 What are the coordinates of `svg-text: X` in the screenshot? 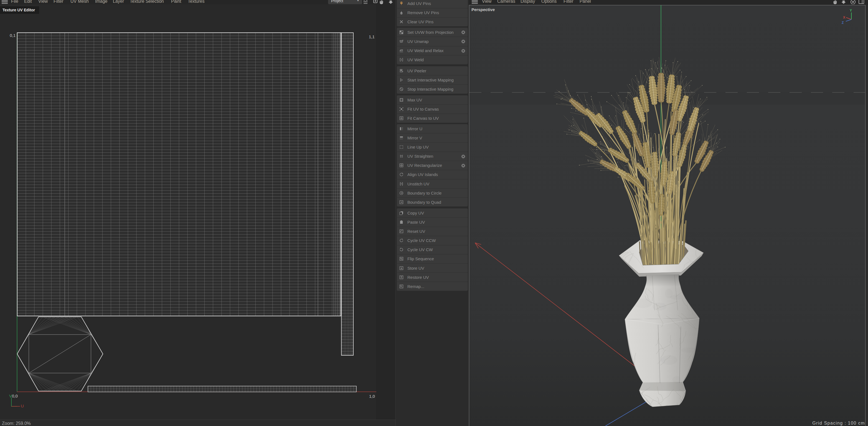 It's located at (844, 18).